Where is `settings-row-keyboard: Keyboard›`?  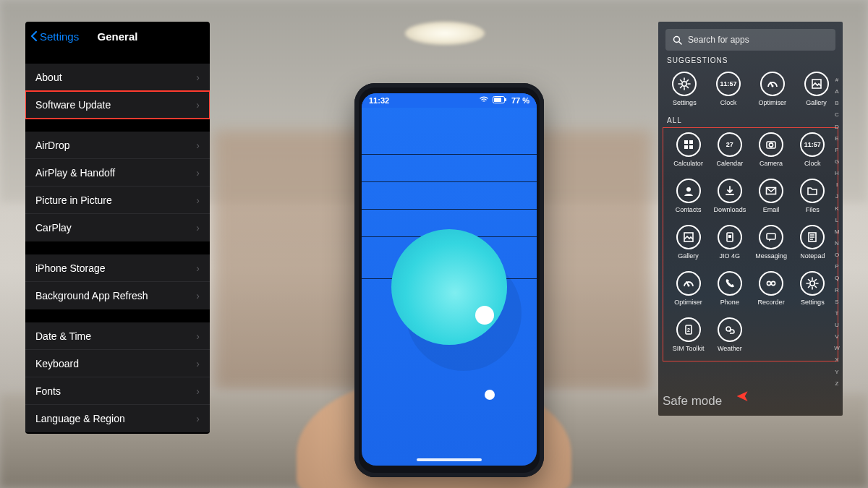 settings-row-keyboard: Keyboard› is located at coordinates (117, 364).